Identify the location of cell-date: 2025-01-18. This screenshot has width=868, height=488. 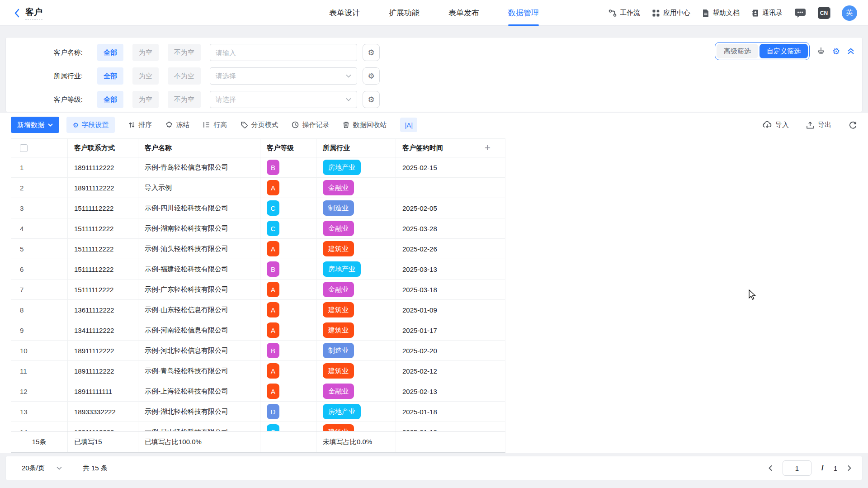
(433, 412).